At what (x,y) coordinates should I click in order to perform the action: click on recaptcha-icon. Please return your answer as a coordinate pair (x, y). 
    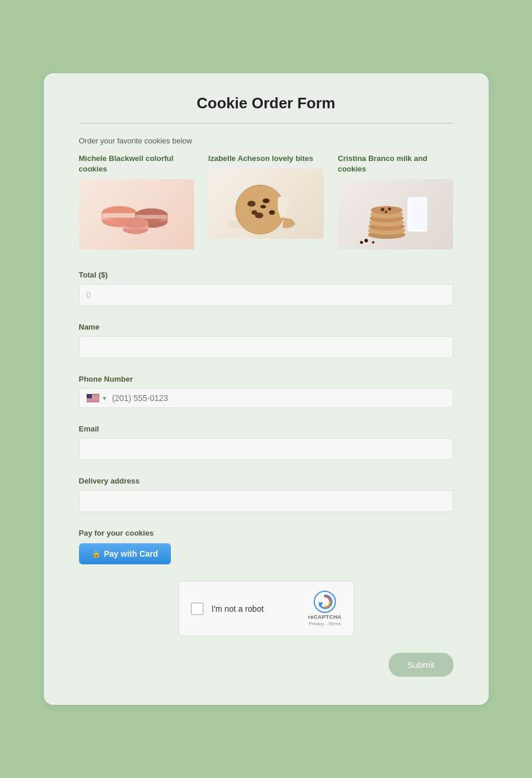
    Looking at the image, I should click on (325, 602).